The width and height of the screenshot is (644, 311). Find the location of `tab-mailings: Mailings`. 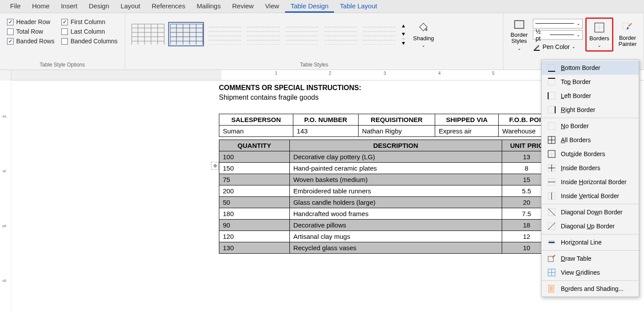

tab-mailings: Mailings is located at coordinates (208, 7).